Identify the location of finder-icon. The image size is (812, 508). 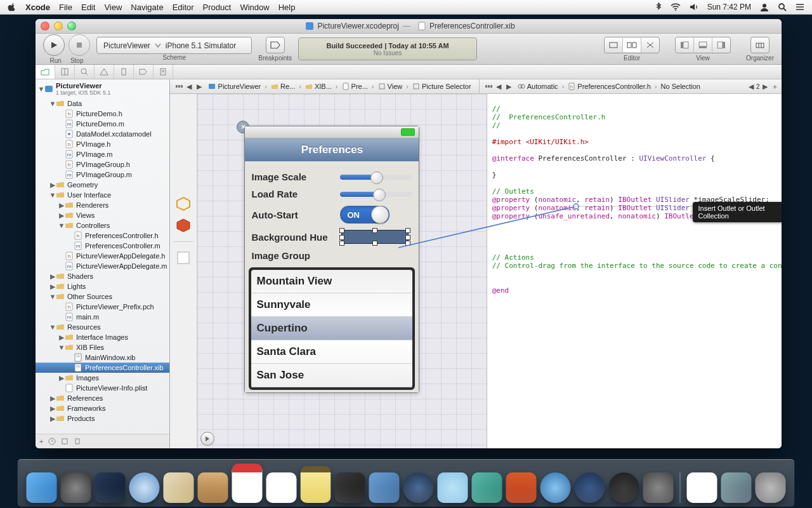
(42, 488).